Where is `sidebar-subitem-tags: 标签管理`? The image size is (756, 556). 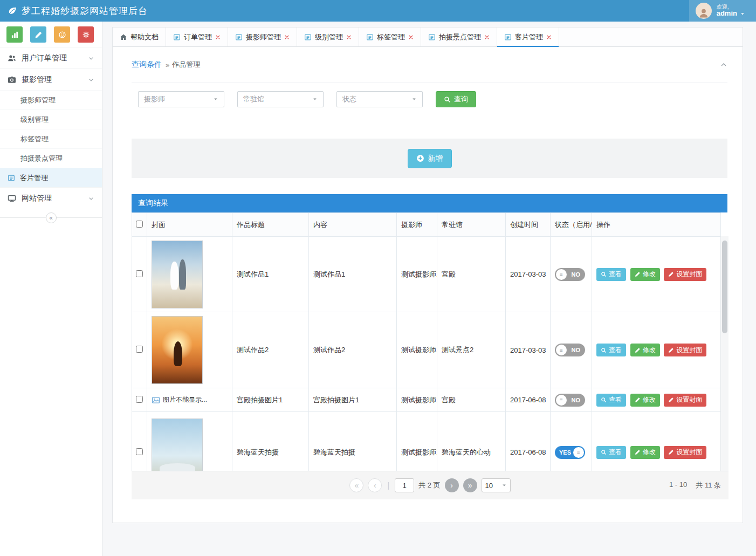
sidebar-subitem-tags: 标签管理 is located at coordinates (51, 139).